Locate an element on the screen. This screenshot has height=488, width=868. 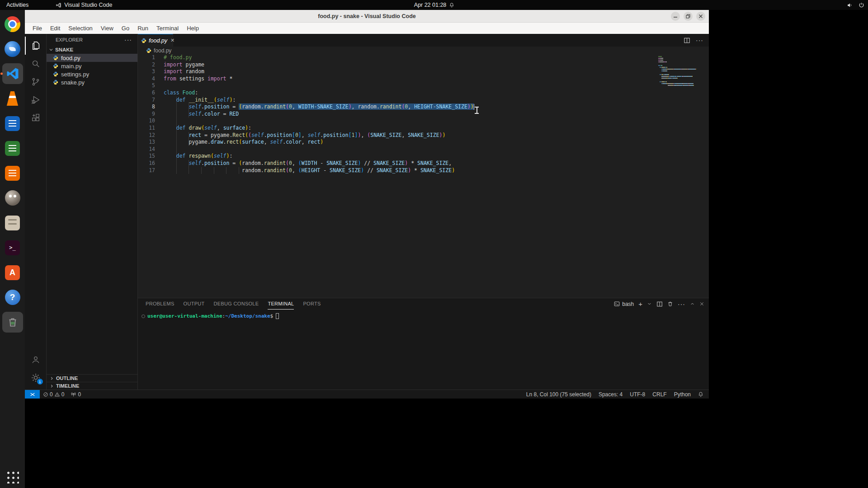
editor-line-11: 11 def draw(self, surface): is located at coordinates (423, 128).